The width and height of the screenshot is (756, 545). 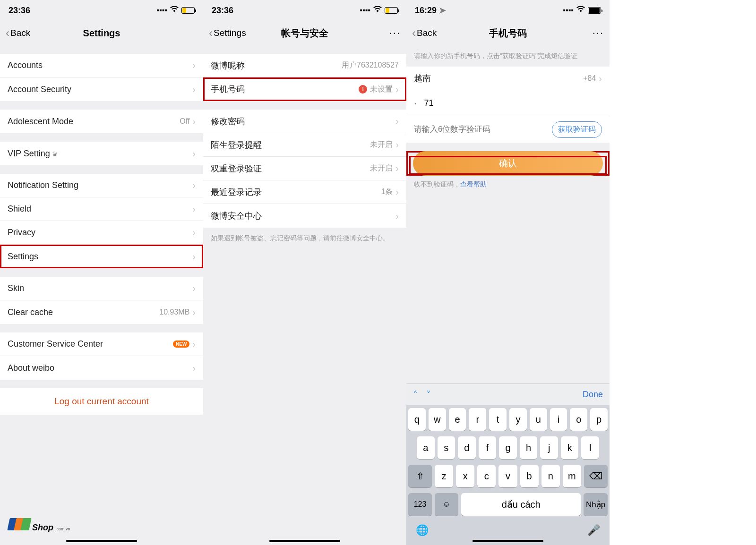 I want to click on kbd-done-button: Done, so click(x=593, y=395).